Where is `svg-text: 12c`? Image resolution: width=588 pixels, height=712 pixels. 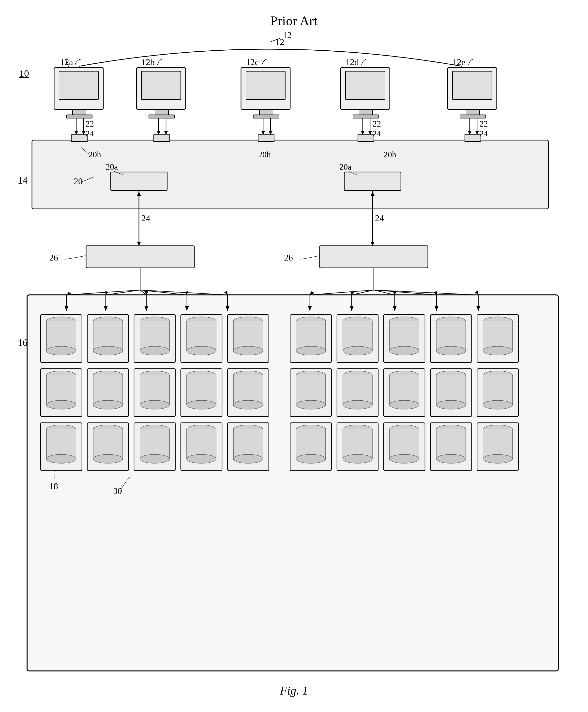
svg-text: 12c is located at coordinates (252, 62).